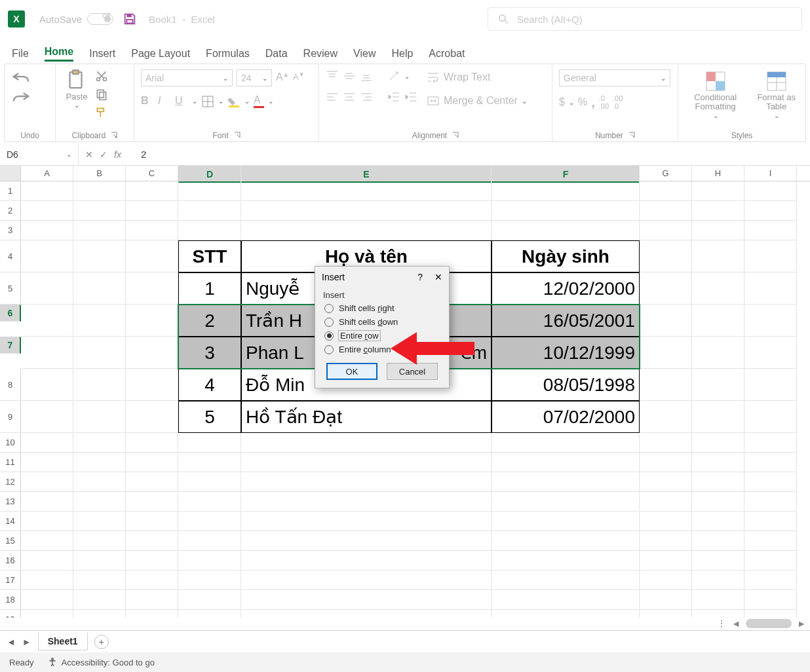 The image size is (810, 672). What do you see at coordinates (210, 417) in the screenshot?
I see `cell-D9: 5` at bounding box center [210, 417].